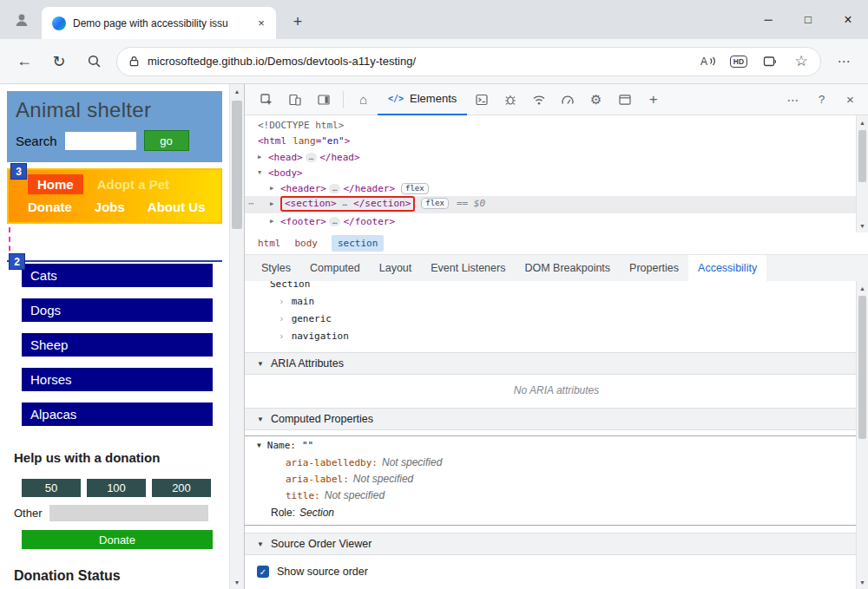 The width and height of the screenshot is (868, 589). What do you see at coordinates (307, 243) in the screenshot?
I see `breadcrumb-body: body` at bounding box center [307, 243].